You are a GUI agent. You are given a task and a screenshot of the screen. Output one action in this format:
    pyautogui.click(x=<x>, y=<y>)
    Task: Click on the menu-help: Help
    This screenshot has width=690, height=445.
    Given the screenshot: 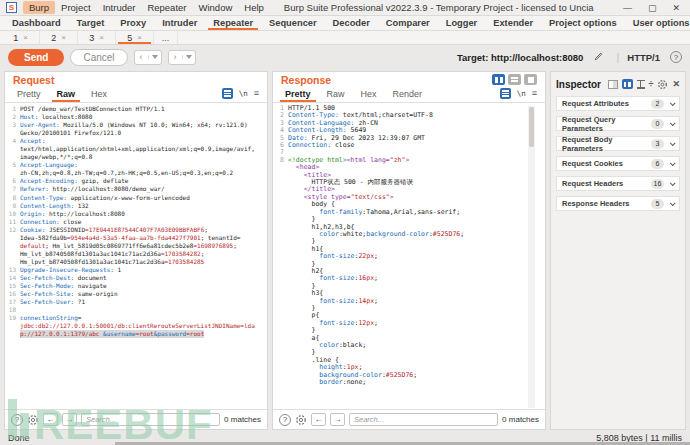 What is the action you would take?
    pyautogui.click(x=254, y=8)
    